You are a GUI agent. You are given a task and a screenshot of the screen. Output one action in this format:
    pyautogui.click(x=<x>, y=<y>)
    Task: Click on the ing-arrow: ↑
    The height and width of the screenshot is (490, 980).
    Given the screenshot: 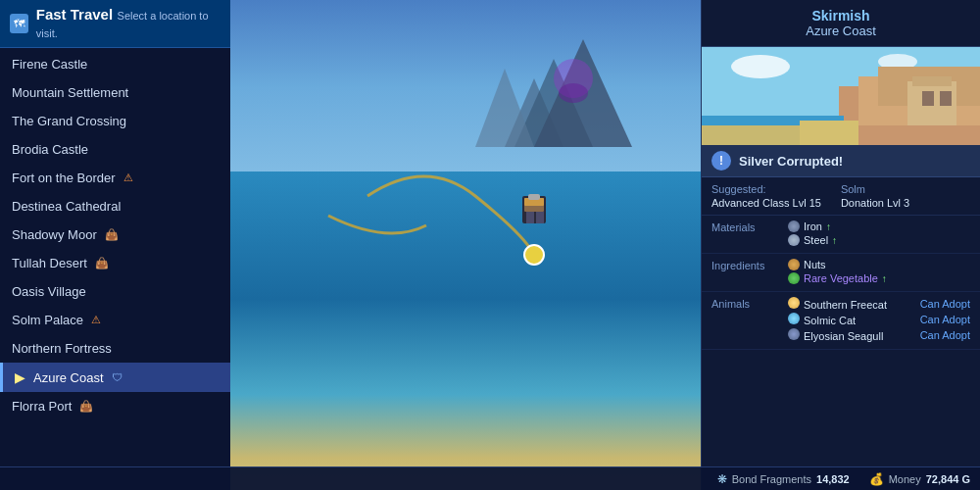 What is the action you would take?
    pyautogui.click(x=884, y=278)
    